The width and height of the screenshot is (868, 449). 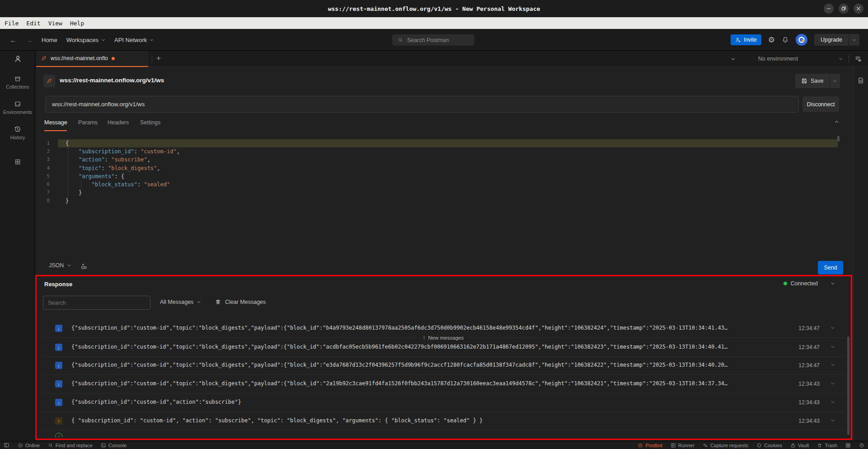 What do you see at coordinates (443, 402) in the screenshot?
I see `message-row: ↓ {"subscription_id":"custom-id","action…` at bounding box center [443, 402].